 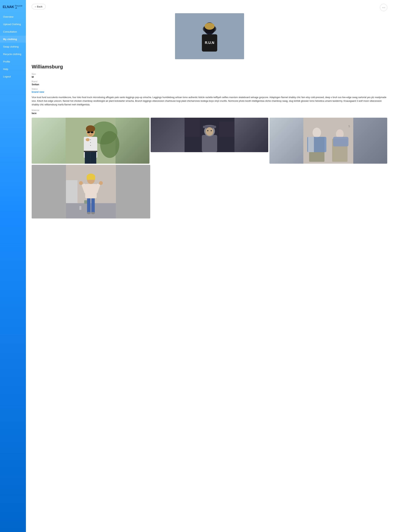 What do you see at coordinates (209, 89) in the screenshot?
I see `status-label: Status` at bounding box center [209, 89].